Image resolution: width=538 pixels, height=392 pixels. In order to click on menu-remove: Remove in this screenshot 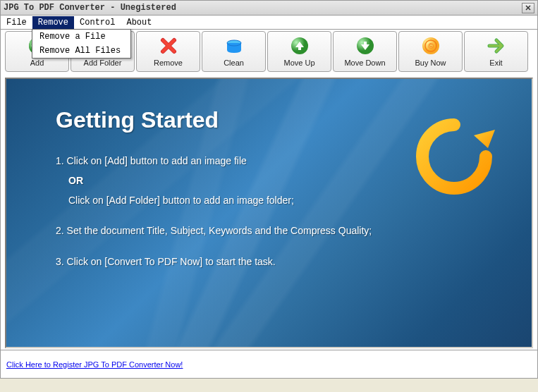, I will do `click(54, 23)`.